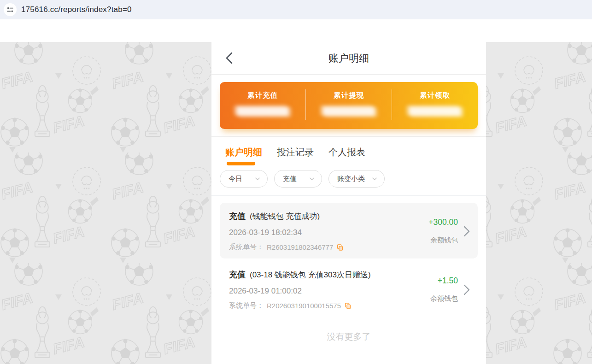 The image size is (592, 364). I want to click on stat-label: 累计提现, so click(349, 96).